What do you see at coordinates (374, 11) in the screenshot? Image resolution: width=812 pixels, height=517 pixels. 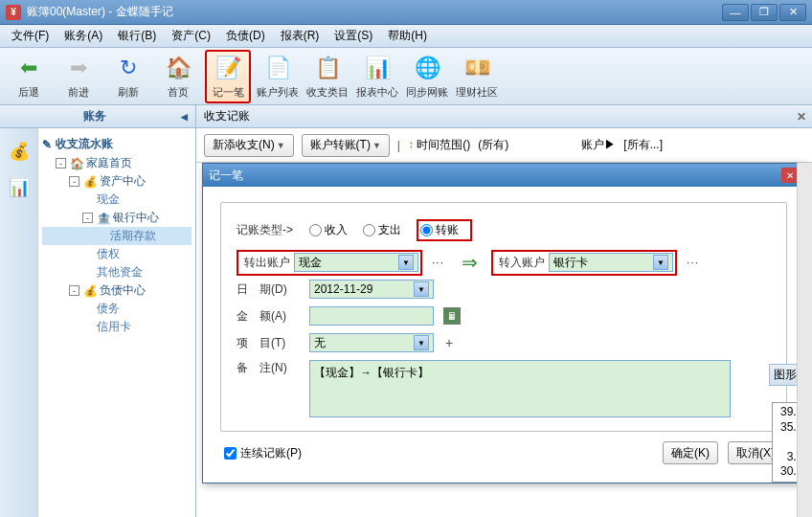 I see `window-title: 账簿00(Master) - 金蝶随手记` at bounding box center [374, 11].